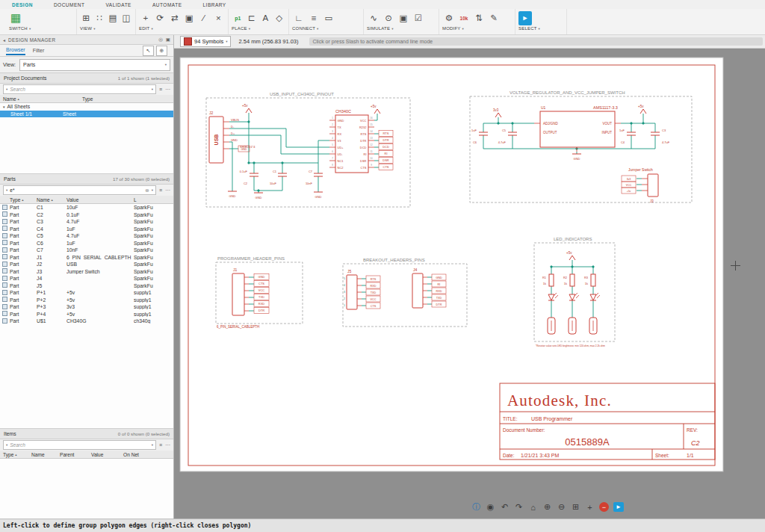  What do you see at coordinates (87, 265) in the screenshot?
I see `part-row: Part J2 USB SparkFu` at bounding box center [87, 265].